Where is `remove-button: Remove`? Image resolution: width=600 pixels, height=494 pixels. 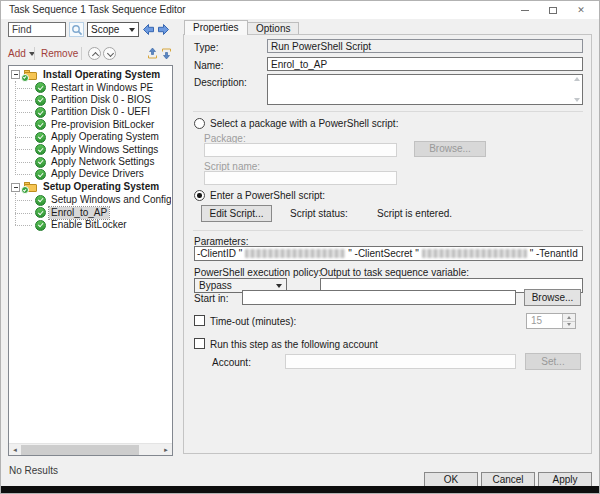 remove-button: Remove is located at coordinates (60, 54).